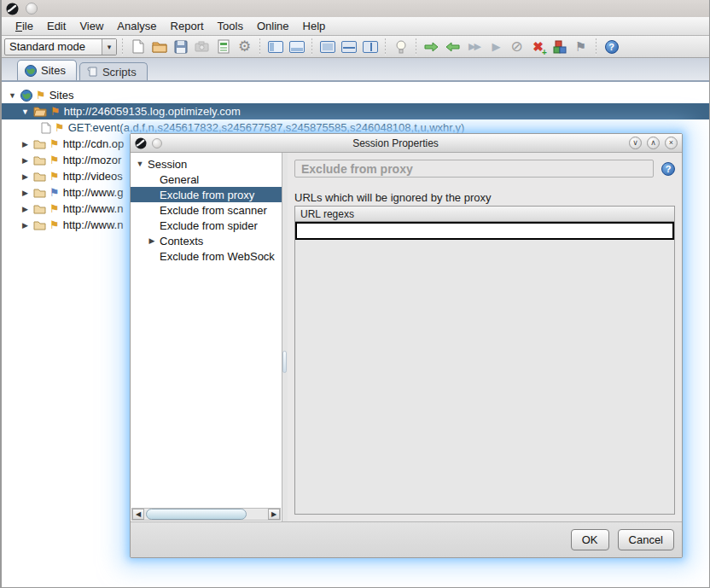 The image size is (710, 588). What do you see at coordinates (401, 46) in the screenshot?
I see `hint-bulb-icon` at bounding box center [401, 46].